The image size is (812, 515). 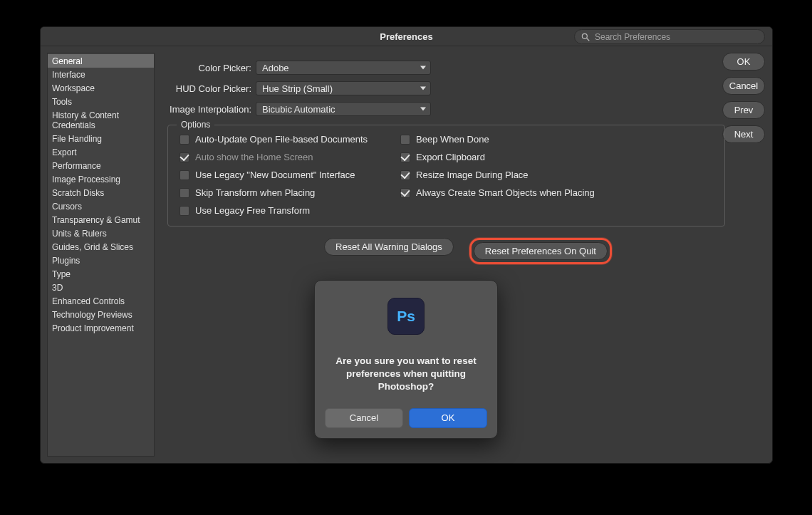 What do you see at coordinates (101, 101) in the screenshot?
I see `sidebar-item: Tools` at bounding box center [101, 101].